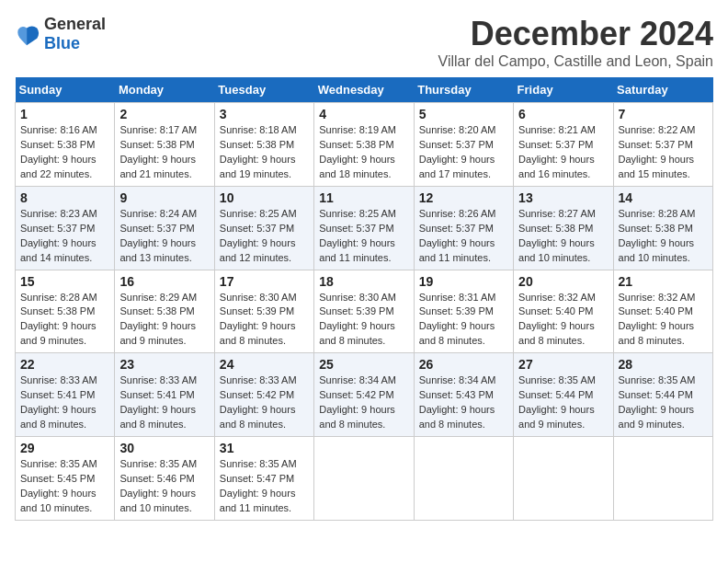 The height and width of the screenshot is (563, 728). I want to click on day-number: 31, so click(265, 448).